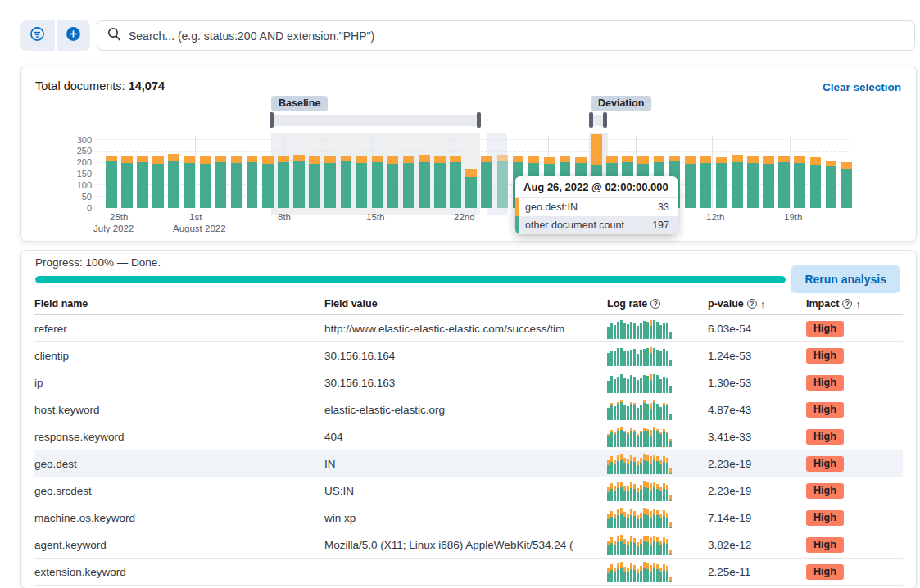 Image resolution: width=920 pixels, height=588 pixels. What do you see at coordinates (469, 383) in the screenshot?
I see `table-row: ip30.156.16.1631.30e-53High` at bounding box center [469, 383].